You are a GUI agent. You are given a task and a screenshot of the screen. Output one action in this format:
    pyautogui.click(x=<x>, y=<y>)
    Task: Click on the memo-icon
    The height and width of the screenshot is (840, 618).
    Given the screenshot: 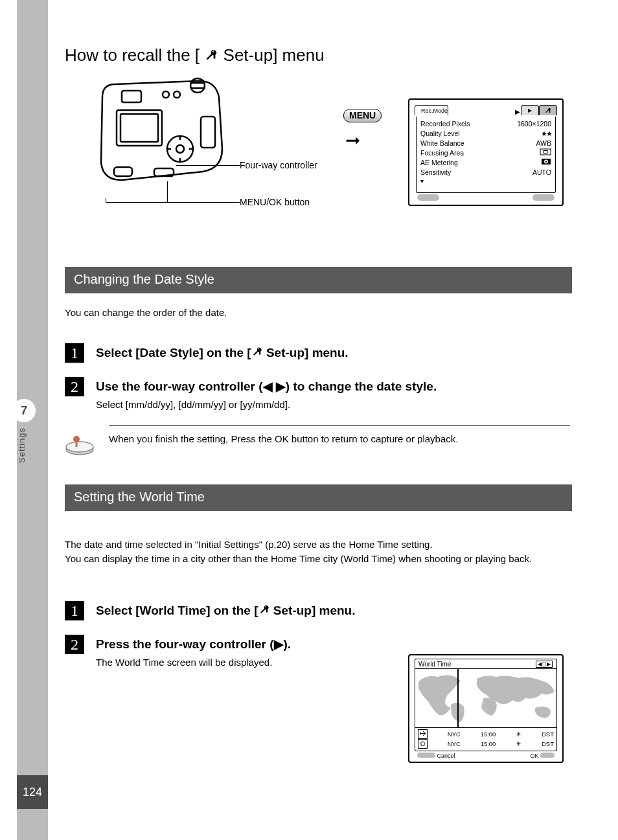 What is the action you would take?
    pyautogui.click(x=80, y=444)
    